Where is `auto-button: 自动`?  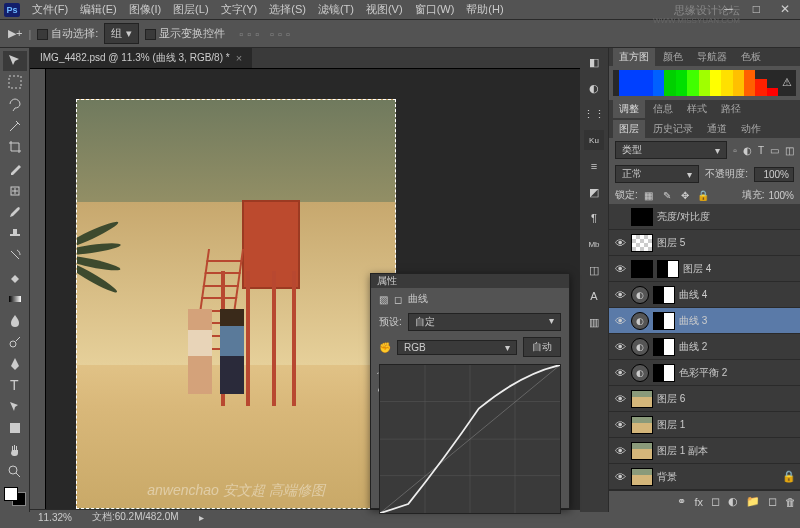
auto-button: 自动 is located at coordinates (542, 347).